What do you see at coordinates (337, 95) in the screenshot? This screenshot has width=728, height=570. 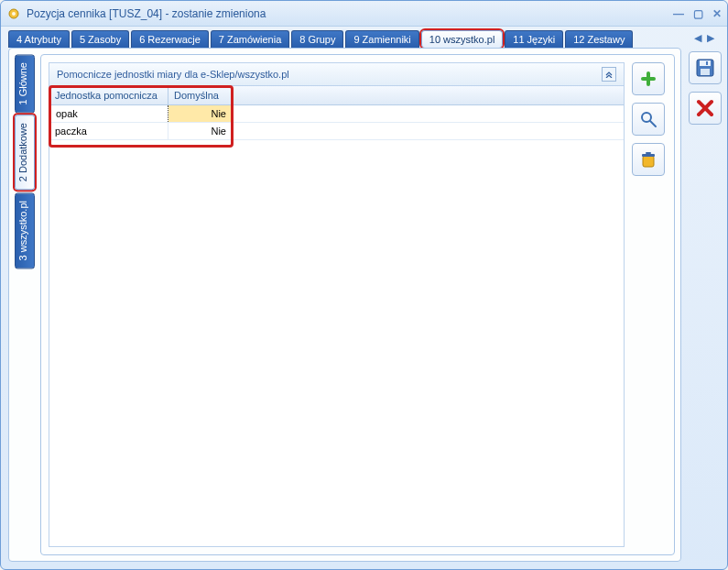 I see `grid-columns: Jednostka pomocnicza Domyślna` at bounding box center [337, 95].